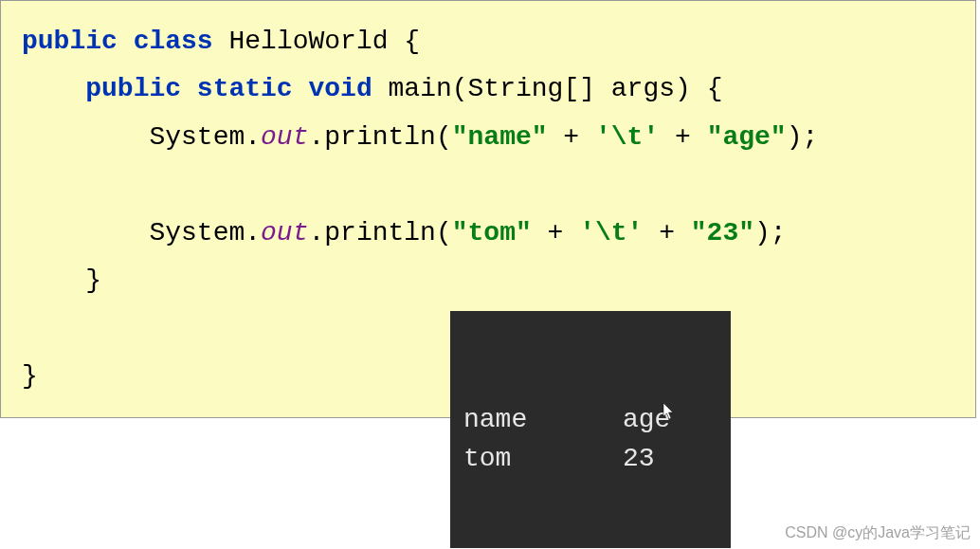  What do you see at coordinates (590, 459) in the screenshot?
I see `output-row: tom23` at bounding box center [590, 459].